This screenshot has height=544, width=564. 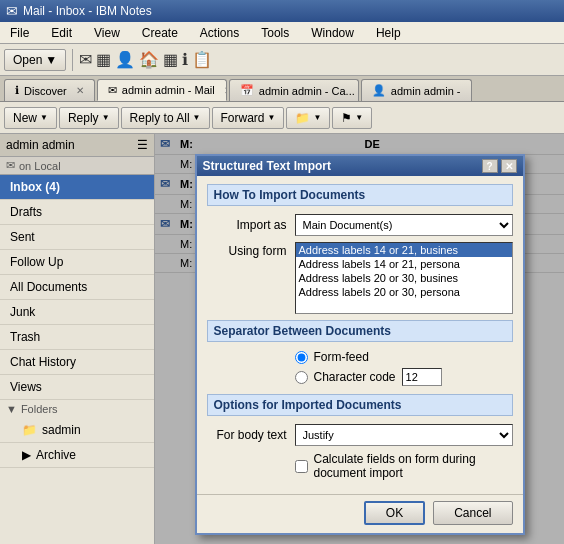 I want to click on menu-view: View, so click(x=107, y=33).